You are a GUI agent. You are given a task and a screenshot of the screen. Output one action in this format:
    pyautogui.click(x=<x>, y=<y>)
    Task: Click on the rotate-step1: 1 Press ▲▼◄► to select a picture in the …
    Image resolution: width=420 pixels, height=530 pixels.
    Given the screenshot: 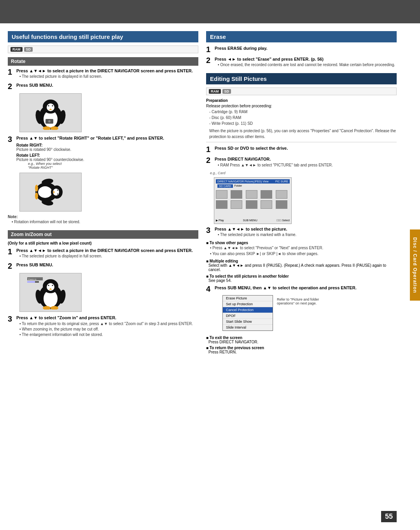 What is the action you would take?
    pyautogui.click(x=103, y=74)
    